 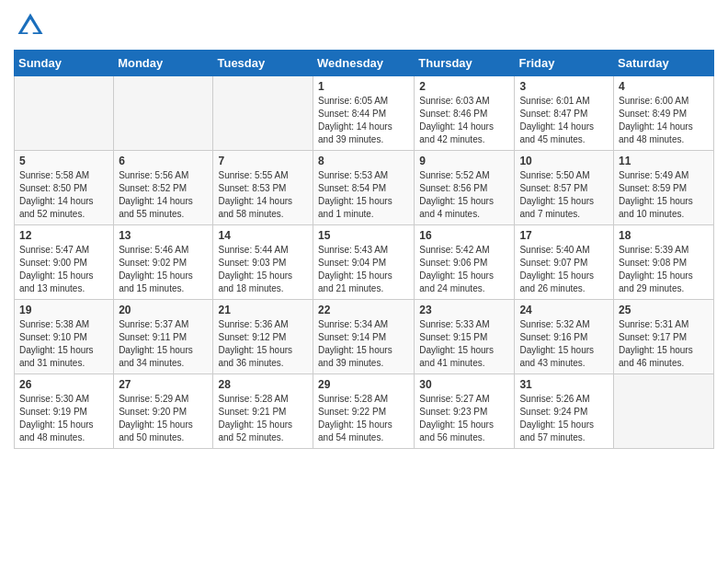 What do you see at coordinates (564, 419) in the screenshot?
I see `day-info: Sunrise: 5:26 AMSunset: 9:24 PMDaylight:…` at bounding box center [564, 419].